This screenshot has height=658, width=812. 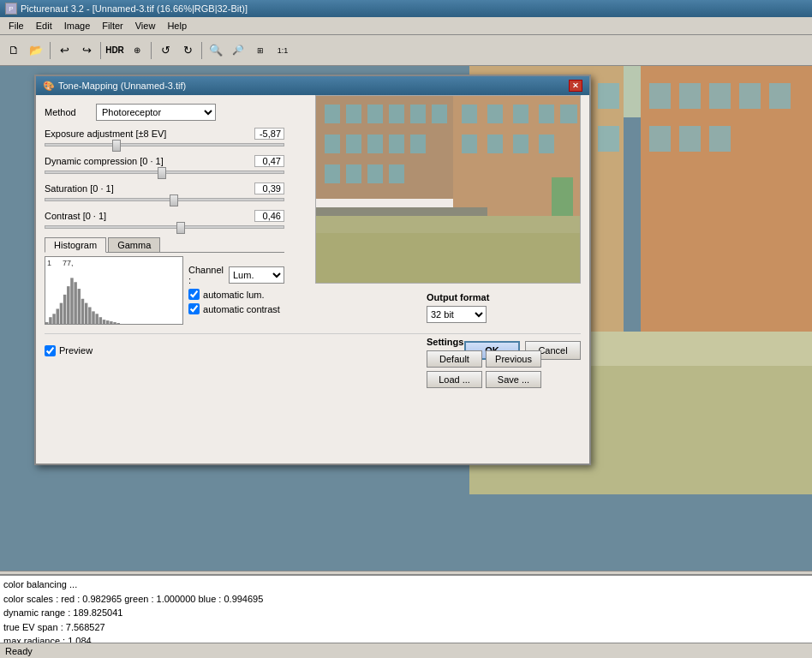 I want to click on exposure-slider-row: Exposure adjustment [±8 EV] -5,87, so click(x=164, y=137).